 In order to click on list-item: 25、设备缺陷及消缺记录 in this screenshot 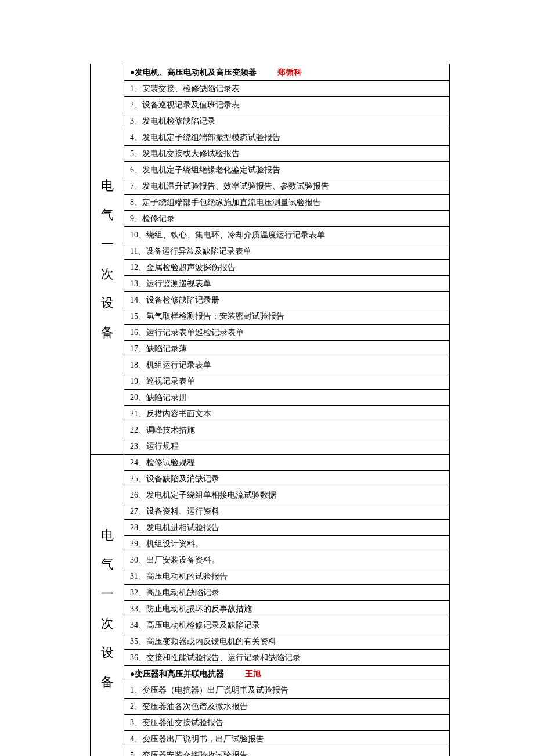, I will do `click(287, 479)`.